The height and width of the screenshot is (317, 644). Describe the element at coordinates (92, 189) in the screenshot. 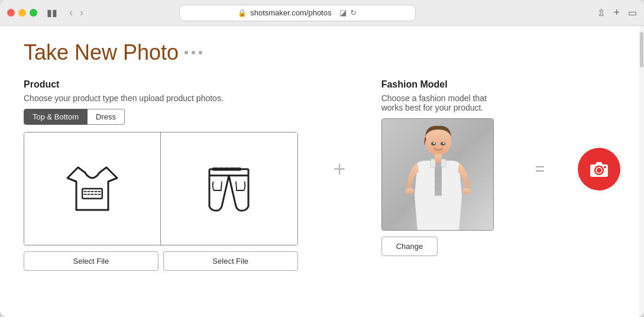

I see `tshirt-icon` at that location.